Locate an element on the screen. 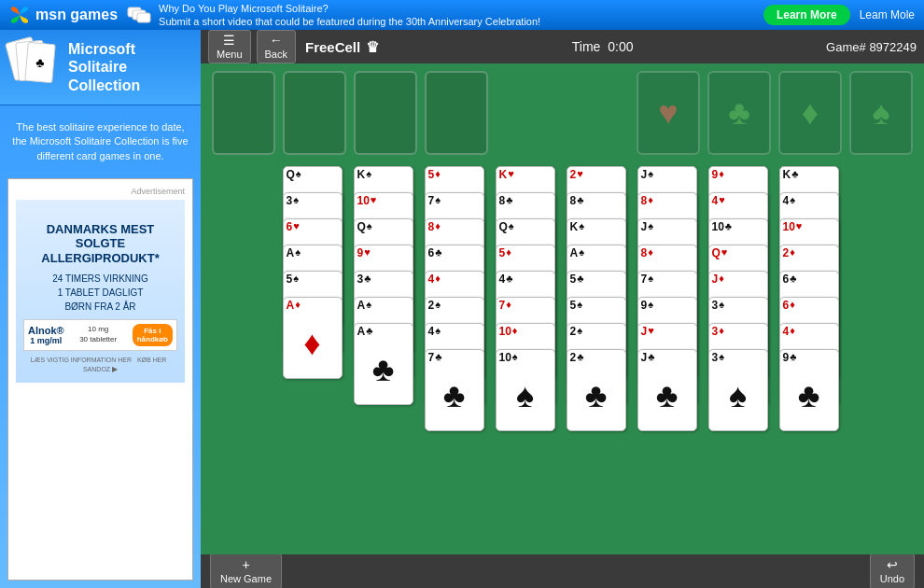 The height and width of the screenshot is (588, 924). card-bottom: A♦♦ is located at coordinates (313, 338).